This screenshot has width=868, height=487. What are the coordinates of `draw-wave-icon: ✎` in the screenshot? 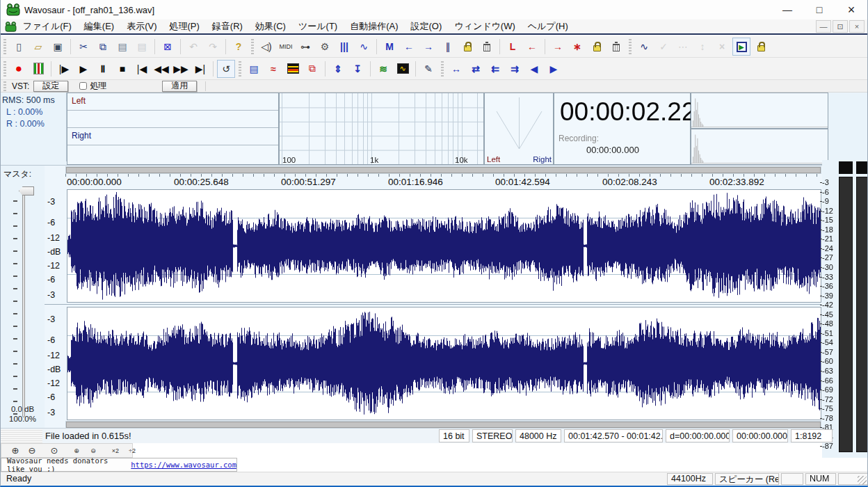 It's located at (428, 69).